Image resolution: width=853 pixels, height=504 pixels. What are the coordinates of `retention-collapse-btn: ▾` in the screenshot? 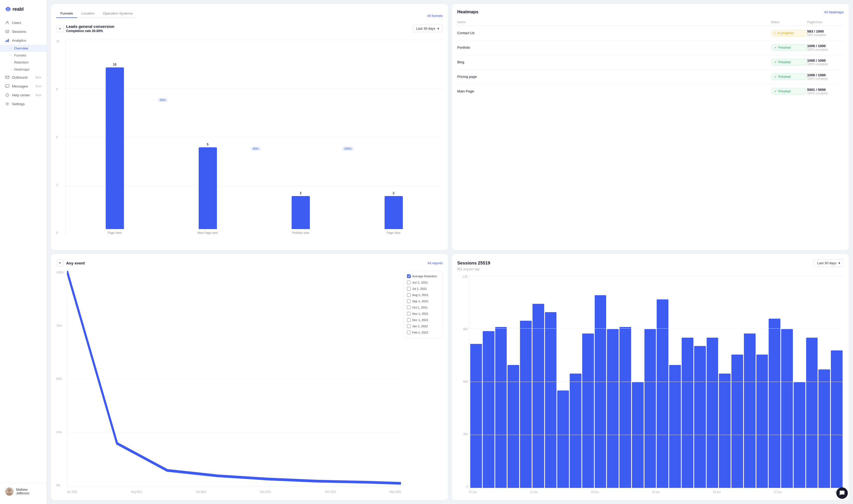 It's located at (60, 263).